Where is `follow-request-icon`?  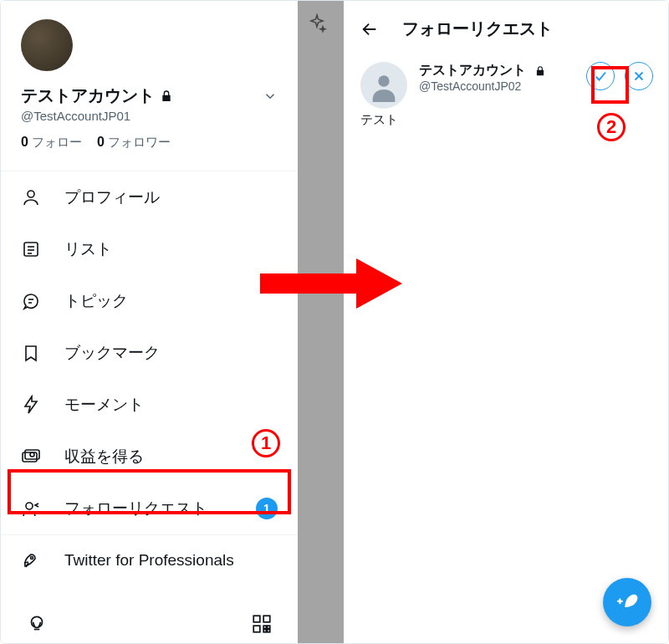 follow-request-icon is located at coordinates (31, 509).